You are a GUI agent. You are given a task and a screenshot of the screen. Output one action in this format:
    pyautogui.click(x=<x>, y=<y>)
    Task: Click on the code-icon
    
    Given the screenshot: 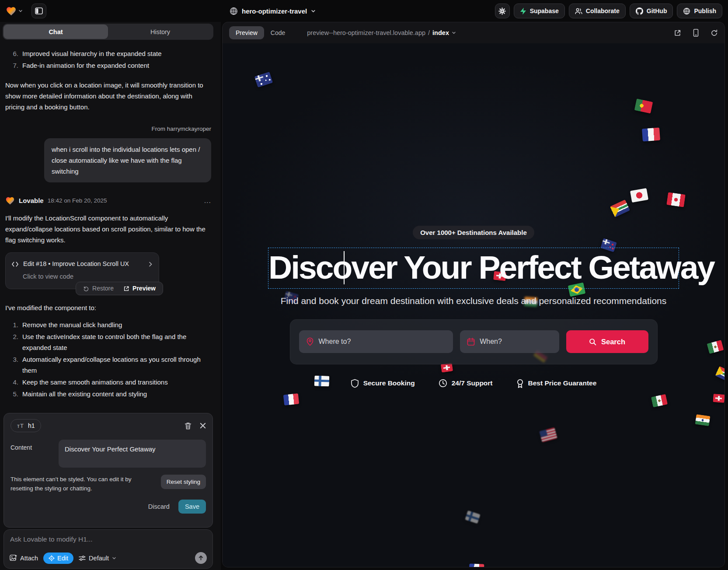 What is the action you would take?
    pyautogui.click(x=15, y=264)
    